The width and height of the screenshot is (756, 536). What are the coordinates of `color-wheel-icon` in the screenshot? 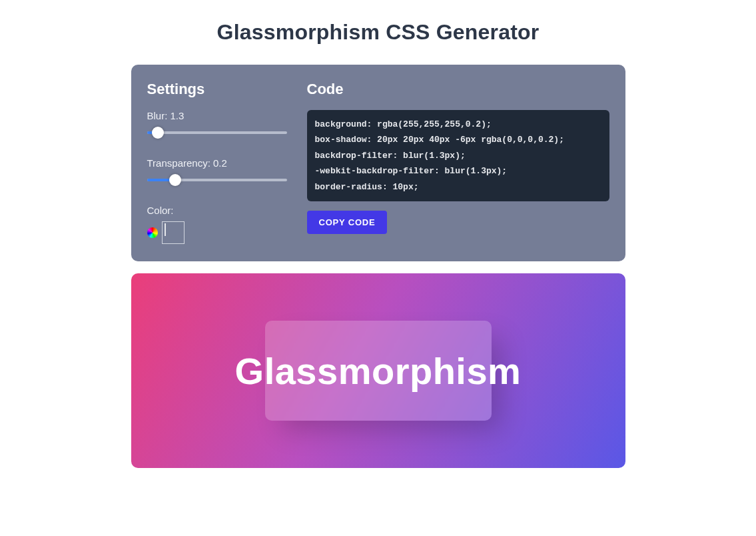 It's located at (153, 233).